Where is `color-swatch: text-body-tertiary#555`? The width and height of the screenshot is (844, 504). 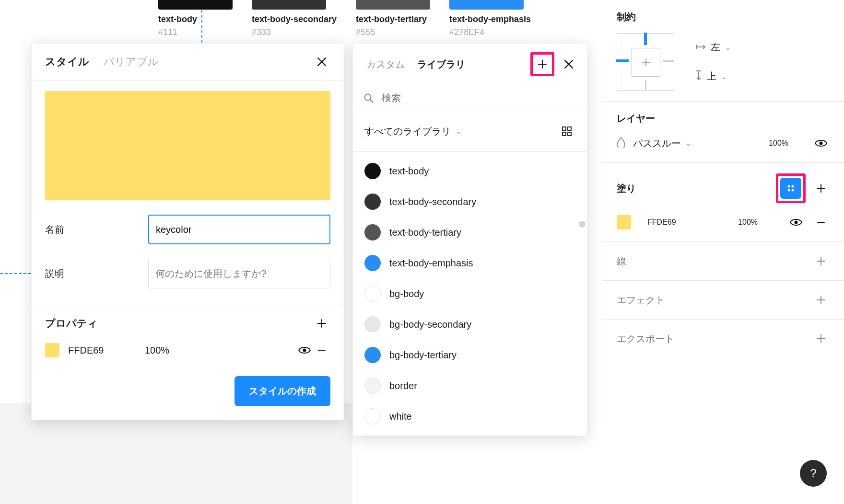 color-swatch: text-body-tertiary#555 is located at coordinates (393, 19).